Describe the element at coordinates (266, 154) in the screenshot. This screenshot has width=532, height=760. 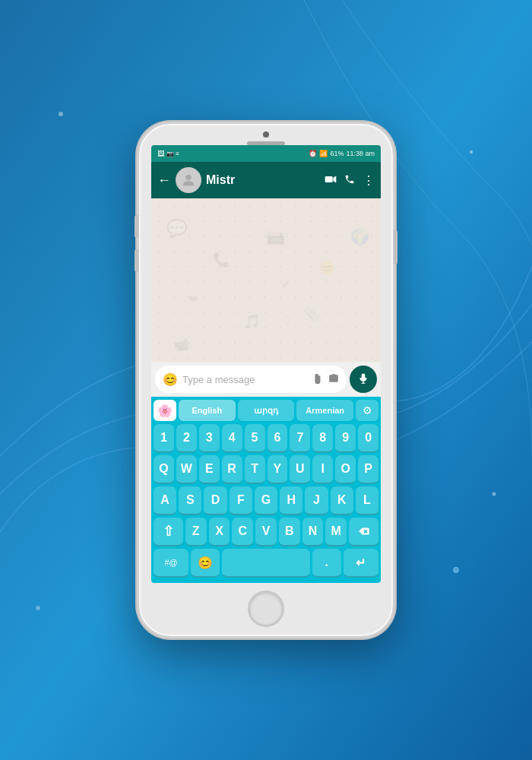
I see `status-bar: 🖼 📷 ≡ ⏰ 📶 61% 11:38 am` at that location.